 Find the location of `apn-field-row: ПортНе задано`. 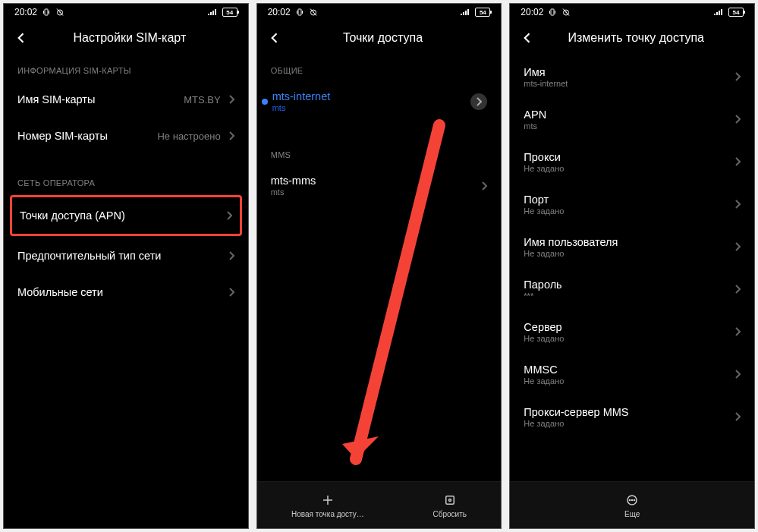

apn-field-row: ПортНе задано is located at coordinates (632, 204).